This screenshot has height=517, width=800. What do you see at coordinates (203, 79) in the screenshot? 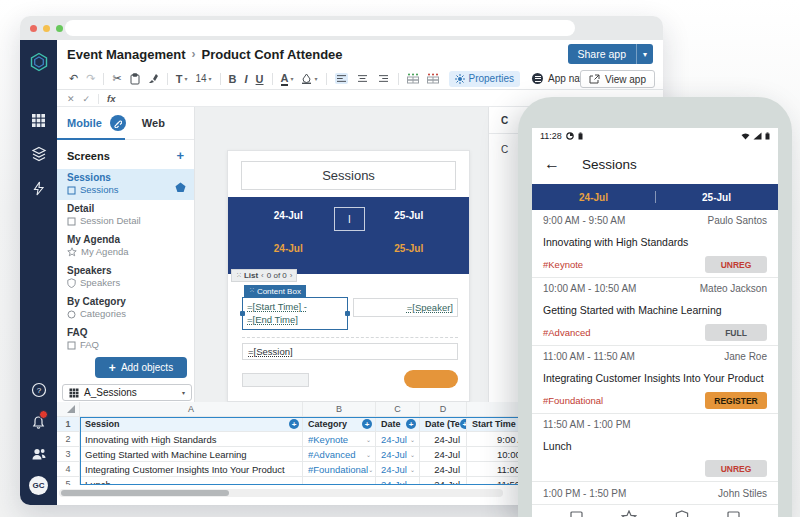
I see `font-size-select: 14▾` at bounding box center [203, 79].